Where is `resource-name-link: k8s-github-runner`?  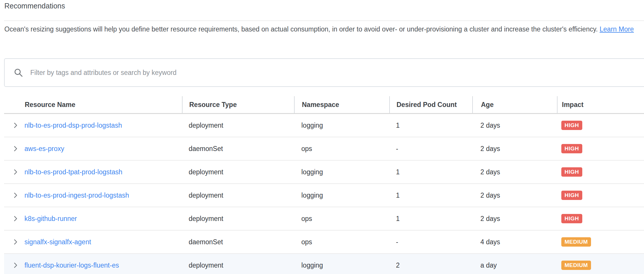 resource-name-link: k8s-github-runner is located at coordinates (51, 219).